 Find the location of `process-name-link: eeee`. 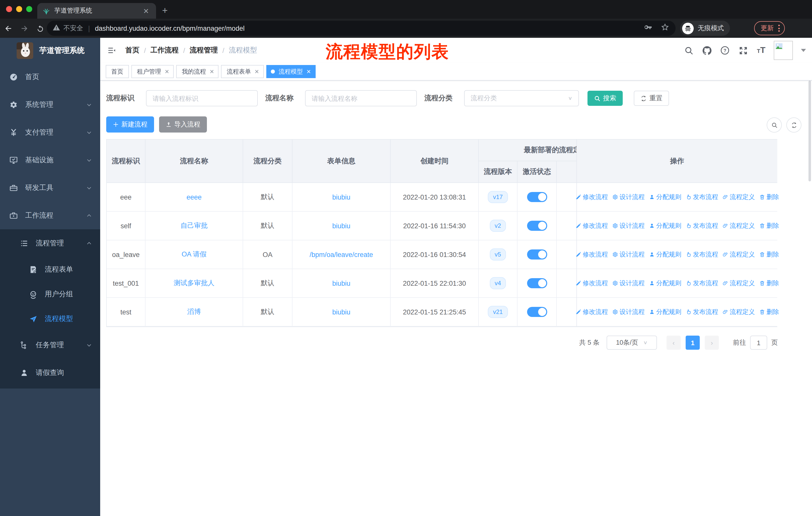

process-name-link: eeee is located at coordinates (194, 197).